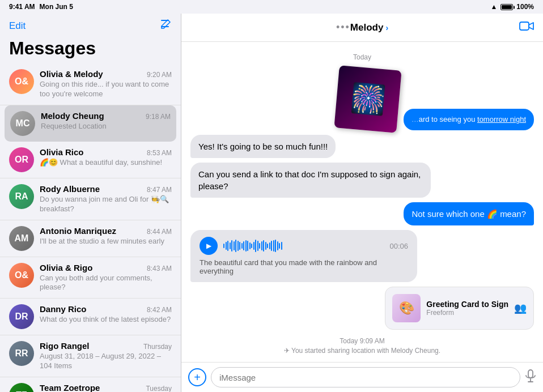 This screenshot has width=543, height=392. Describe the element at coordinates (105, 267) in the screenshot. I see `conv-header-olivia-rigo: Olivia & Rigo 8:43 AM` at that location.